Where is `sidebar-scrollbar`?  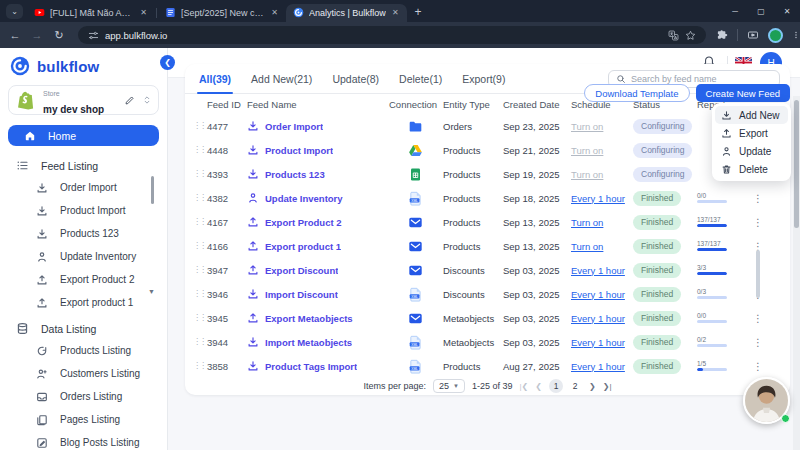
sidebar-scrollbar is located at coordinates (152, 190).